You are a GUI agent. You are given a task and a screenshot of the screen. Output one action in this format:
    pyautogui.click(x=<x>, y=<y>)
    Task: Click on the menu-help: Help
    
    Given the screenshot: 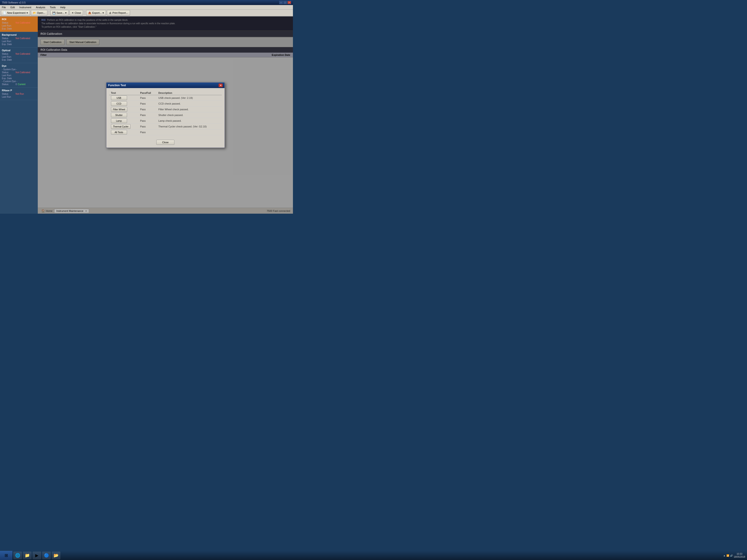 What is the action you would take?
    pyautogui.click(x=63, y=7)
    